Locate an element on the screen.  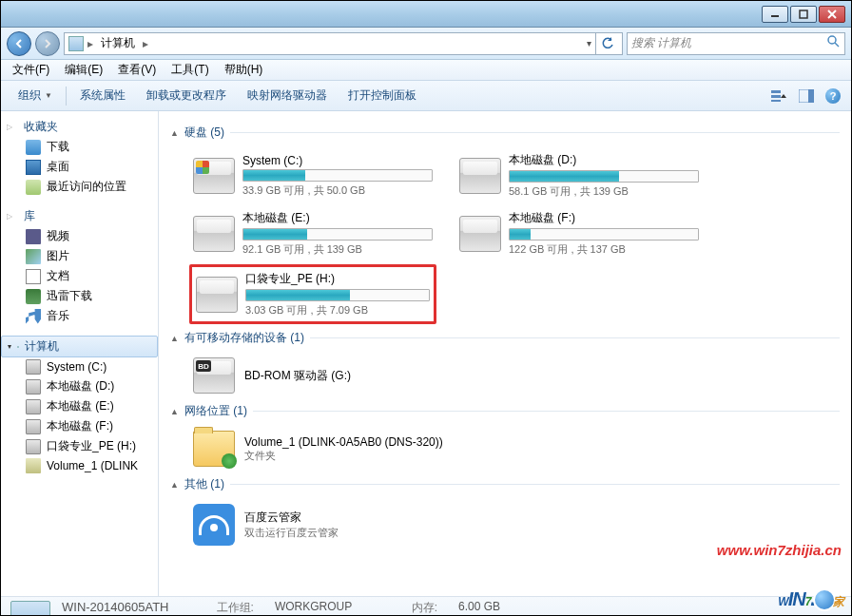
drive-name: 本地磁盘 (E:) is located at coordinates (338, 219).